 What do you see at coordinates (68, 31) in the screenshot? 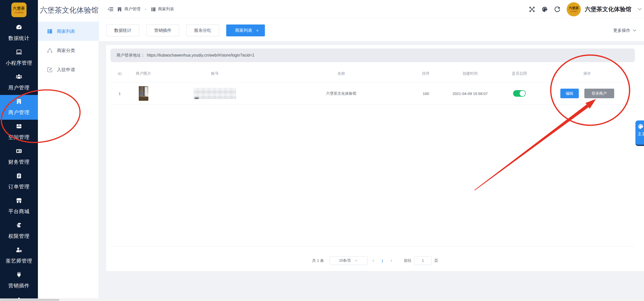
I see `submenu-item-merchant-list: 商家列表` at bounding box center [68, 31].